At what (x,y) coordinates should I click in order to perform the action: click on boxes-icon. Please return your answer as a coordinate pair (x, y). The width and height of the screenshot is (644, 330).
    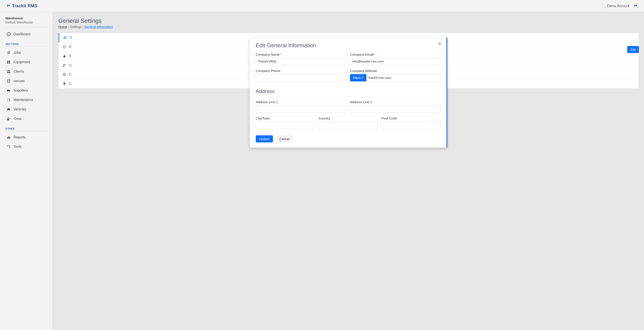
    Looking at the image, I should click on (8, 62).